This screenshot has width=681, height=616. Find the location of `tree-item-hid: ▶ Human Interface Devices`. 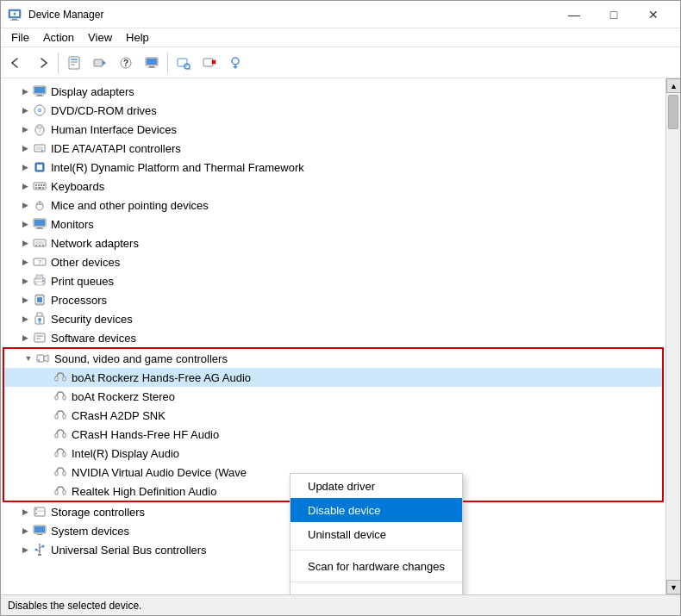

tree-item-hid: ▶ Human Interface Devices is located at coordinates (333, 129).